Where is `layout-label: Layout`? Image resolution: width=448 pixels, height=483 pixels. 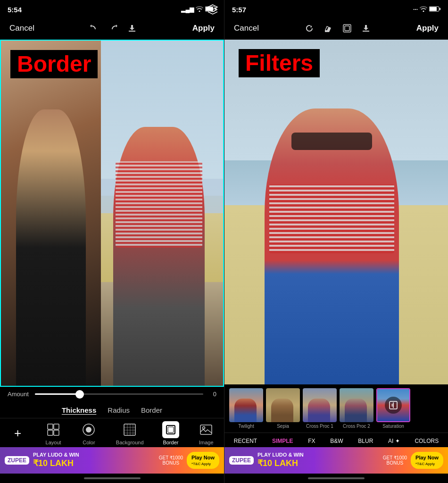 layout-label: Layout is located at coordinates (54, 442).